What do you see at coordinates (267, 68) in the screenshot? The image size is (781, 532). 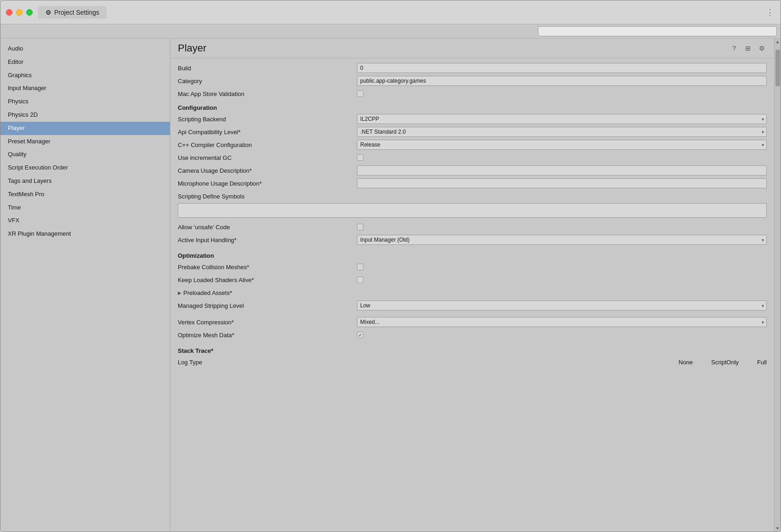 I see `build-label: Build` at bounding box center [267, 68].